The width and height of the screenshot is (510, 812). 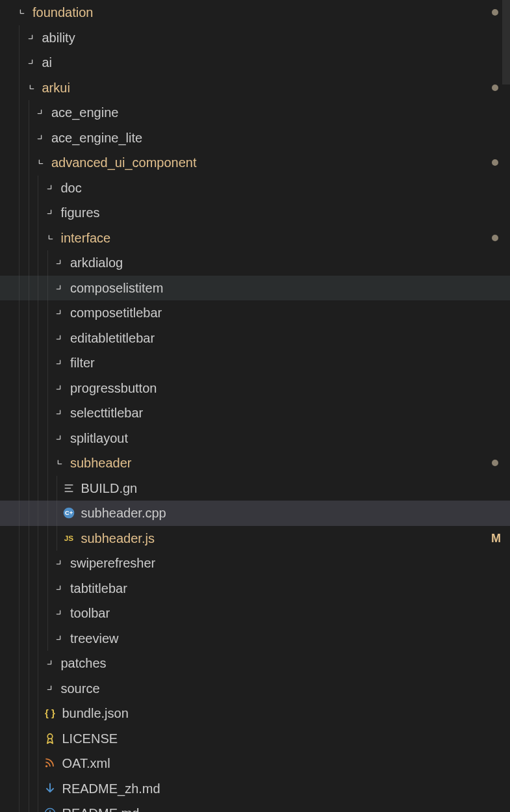 What do you see at coordinates (109, 488) in the screenshot?
I see `tree-item-label: BUILD.gn` at bounding box center [109, 488].